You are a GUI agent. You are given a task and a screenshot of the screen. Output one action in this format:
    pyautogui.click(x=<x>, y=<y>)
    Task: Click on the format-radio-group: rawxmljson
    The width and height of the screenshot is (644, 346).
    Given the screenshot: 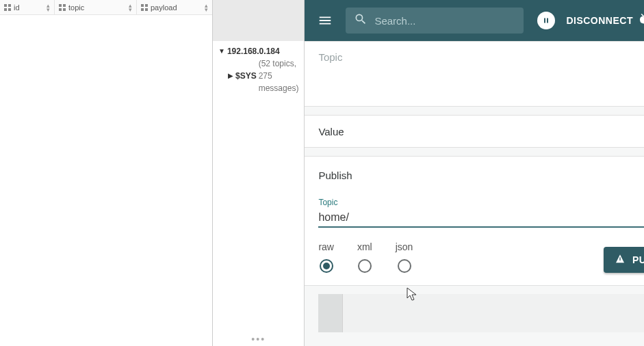 What is the action you would take?
    pyautogui.click(x=365, y=257)
    